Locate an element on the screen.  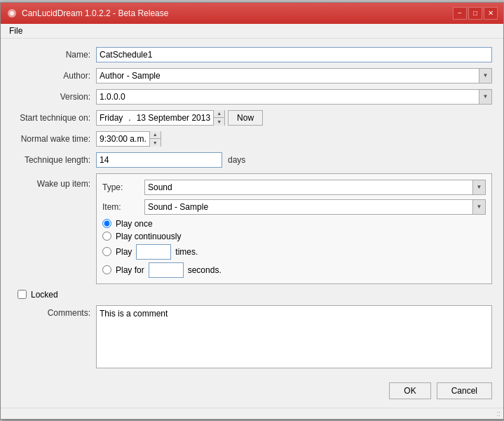
play-times-input is located at coordinates (154, 252).